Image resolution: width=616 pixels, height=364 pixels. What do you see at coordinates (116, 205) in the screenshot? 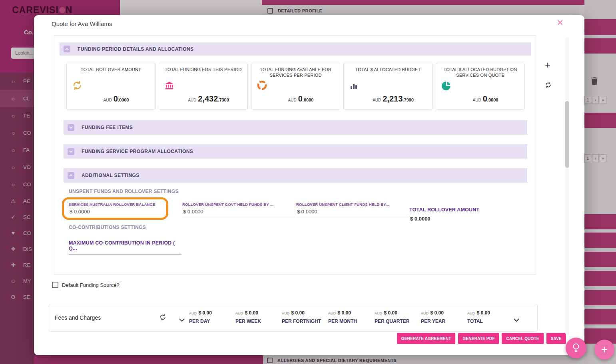
I see `field-label: SERVICES AUSTRALIA ROLLOVER BALANCE` at bounding box center [116, 205].